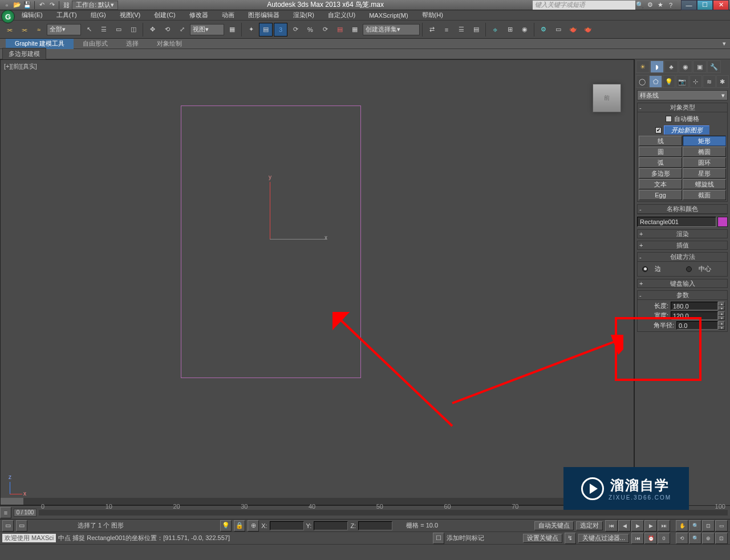  What do you see at coordinates (695, 526) in the screenshot?
I see `nav-zoom-icon: 🔍` at bounding box center [695, 526].